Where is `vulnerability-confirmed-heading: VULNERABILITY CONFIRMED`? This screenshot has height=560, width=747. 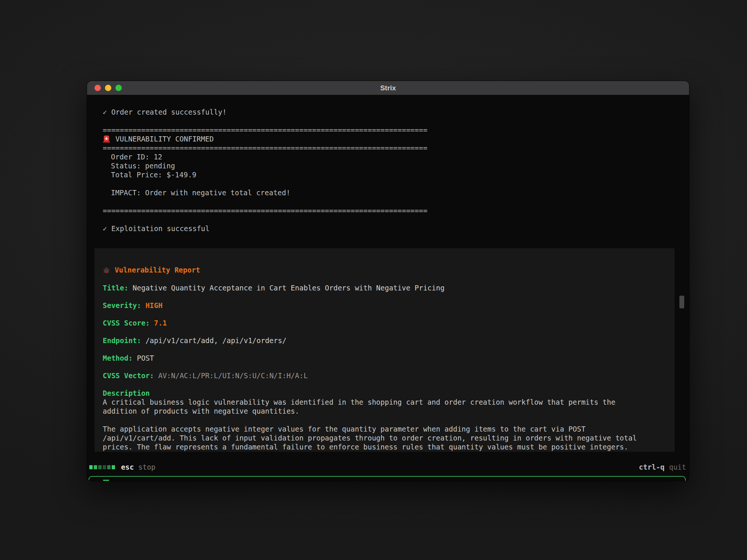
vulnerability-confirmed-heading: VULNERABILITY CONFIRMED is located at coordinates (164, 139).